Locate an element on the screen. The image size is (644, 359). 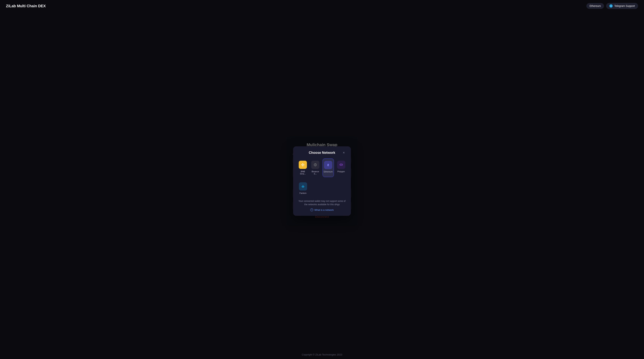
polygon-icon is located at coordinates (341, 165).